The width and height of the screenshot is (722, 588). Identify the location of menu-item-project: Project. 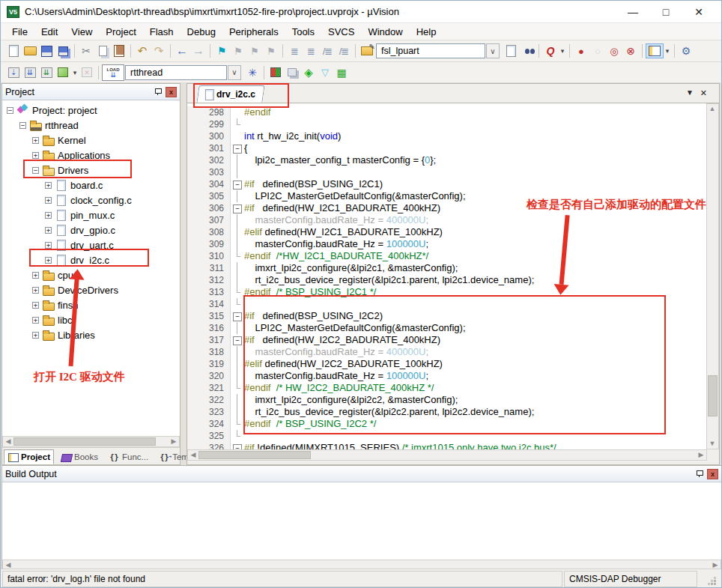
(121, 31).